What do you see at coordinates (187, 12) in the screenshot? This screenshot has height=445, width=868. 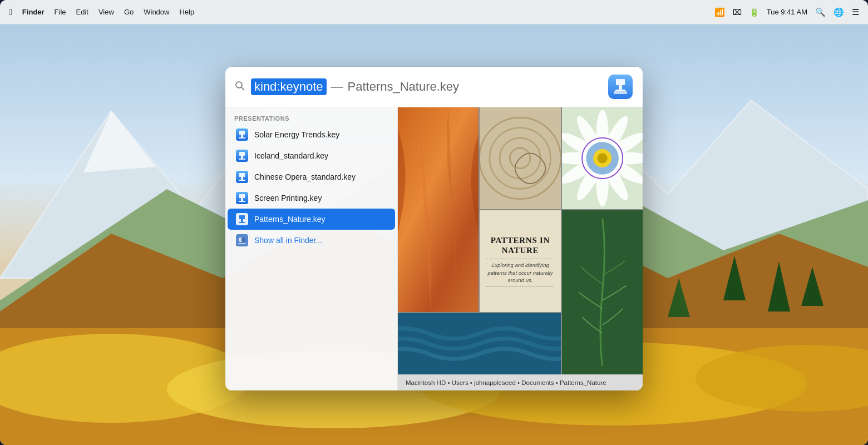 I see `menubar-help: Help` at bounding box center [187, 12].